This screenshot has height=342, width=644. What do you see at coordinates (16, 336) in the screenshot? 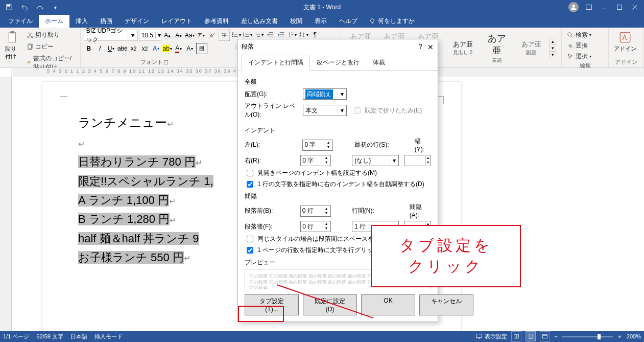
I see `status-page: 1/1 ページ` at bounding box center [16, 336].